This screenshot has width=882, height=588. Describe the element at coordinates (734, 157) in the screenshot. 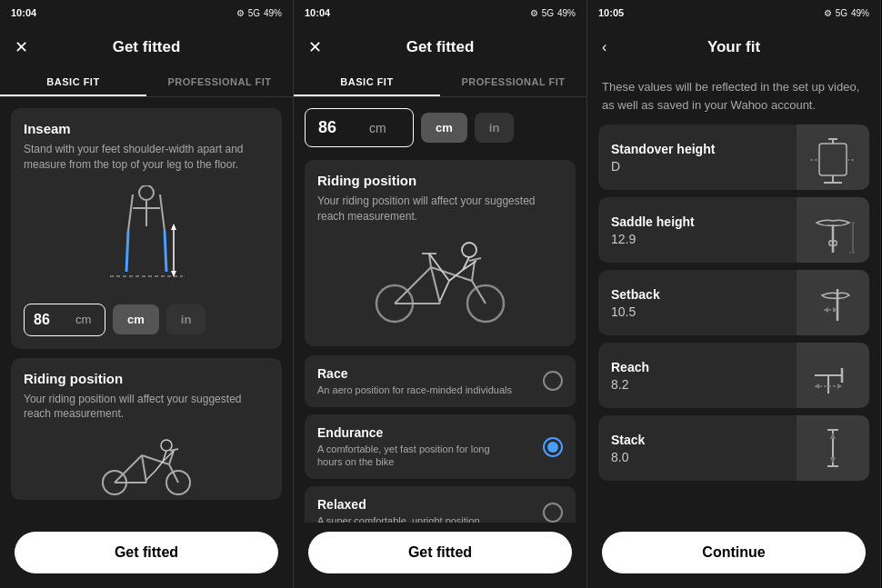

I see `fit-item-standover: Standover height D` at that location.